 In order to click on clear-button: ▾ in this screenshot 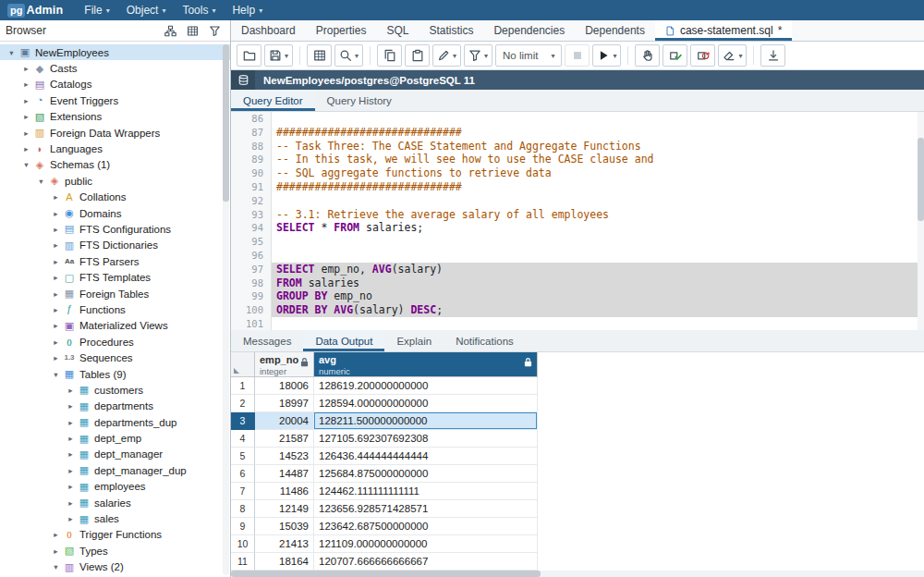, I will do `click(732, 55)`.